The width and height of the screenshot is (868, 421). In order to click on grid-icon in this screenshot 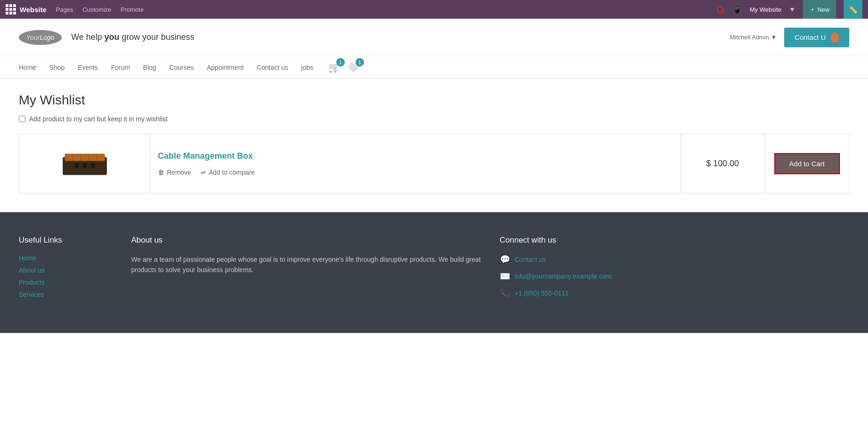, I will do `click(11, 9)`.